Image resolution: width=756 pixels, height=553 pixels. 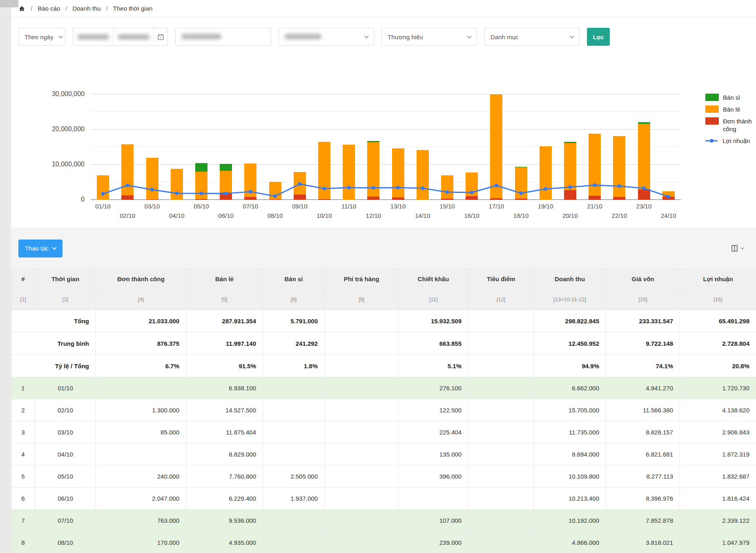 What do you see at coordinates (223, 37) in the screenshot?
I see `product-search-input` at bounding box center [223, 37].